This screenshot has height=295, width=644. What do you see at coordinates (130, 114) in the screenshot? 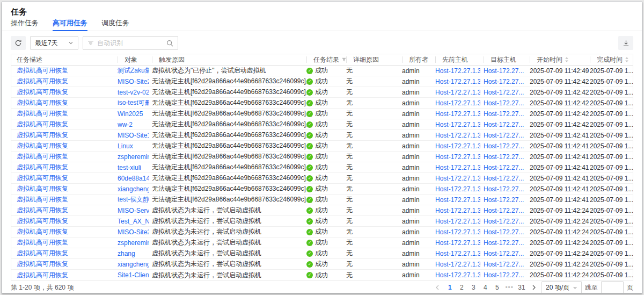
I see `object-link: Win2025` at bounding box center [130, 114].